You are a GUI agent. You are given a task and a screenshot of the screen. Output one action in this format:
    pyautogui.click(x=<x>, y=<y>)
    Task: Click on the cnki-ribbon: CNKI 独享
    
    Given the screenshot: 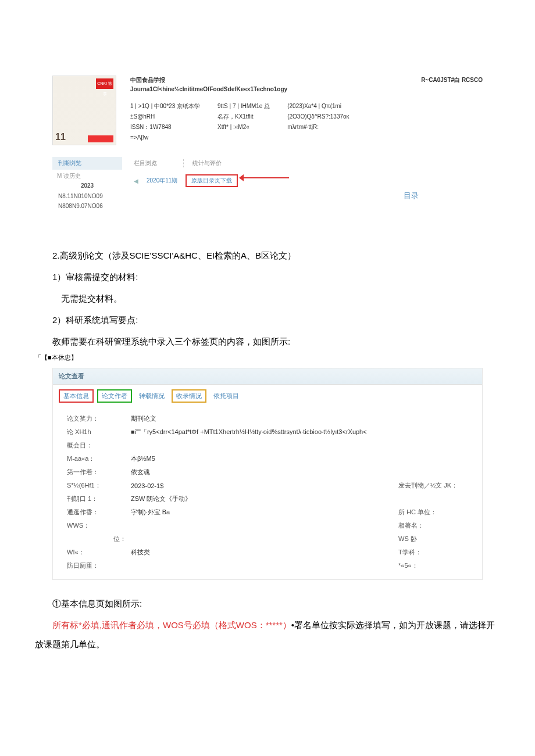 What is the action you would take?
    pyautogui.click(x=105, y=84)
    